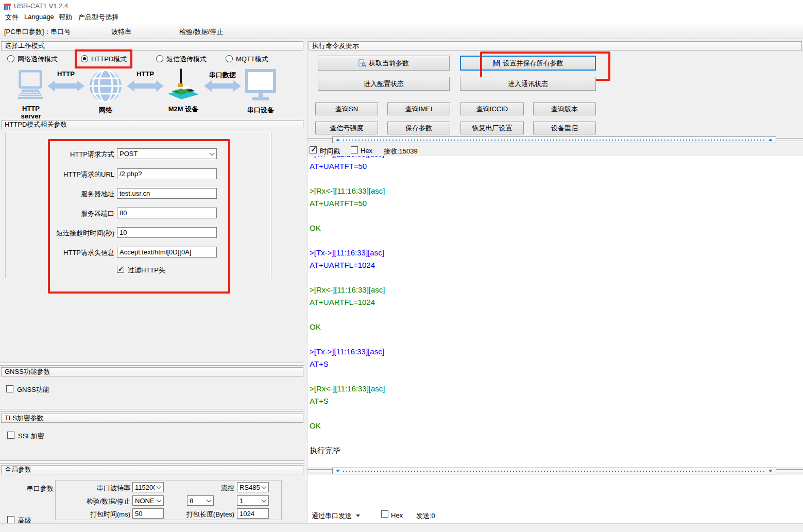 The image size is (803, 532). What do you see at coordinates (183, 109) in the screenshot?
I see `node-label-m2m-device: M2M 设备` at bounding box center [183, 109].